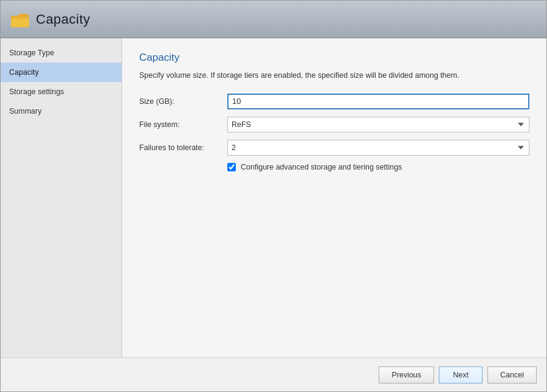  Describe the element at coordinates (61, 72) in the screenshot. I see `sidebar-item-capacity: Capacity` at that location.